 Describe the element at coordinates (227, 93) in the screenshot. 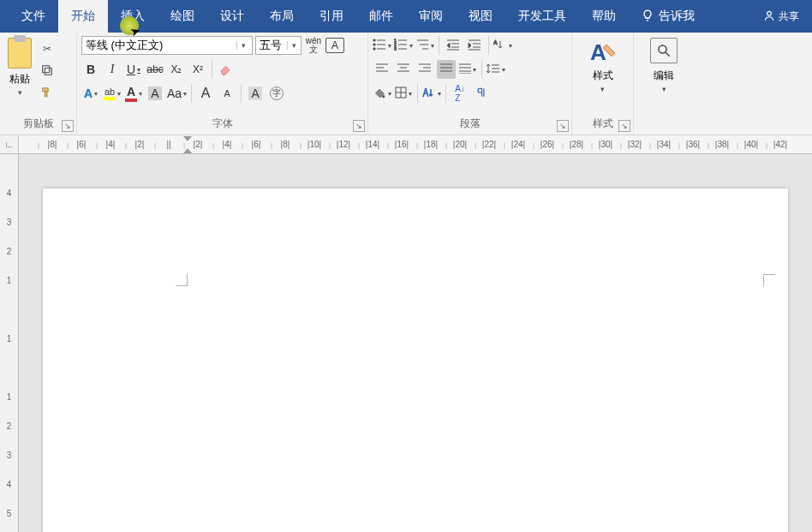

I see `shrink-font-button: A` at that location.